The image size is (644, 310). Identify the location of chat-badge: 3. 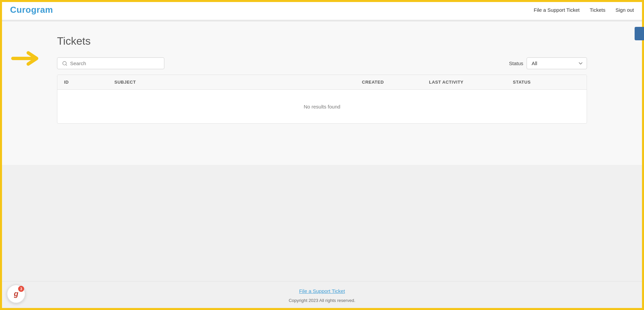
(21, 289).